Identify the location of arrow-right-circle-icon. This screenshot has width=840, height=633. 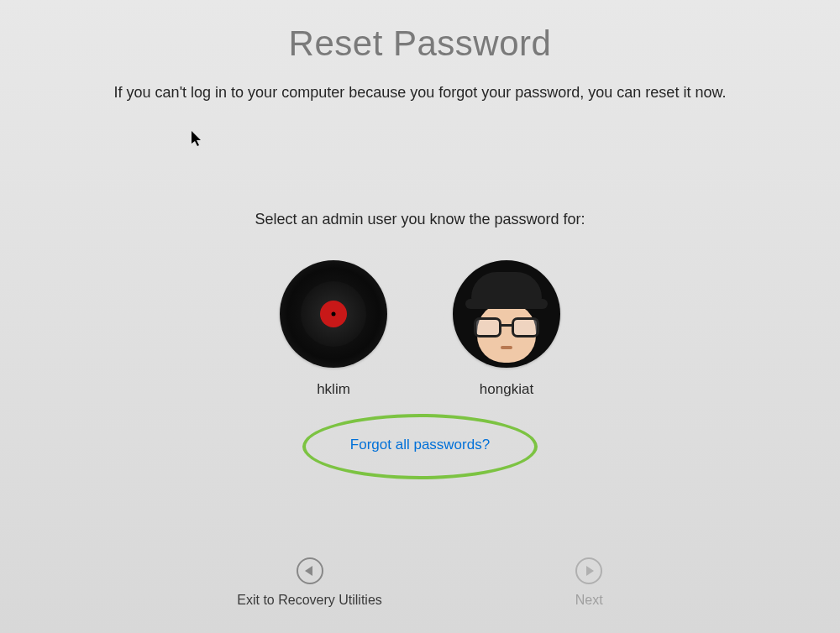
(589, 571).